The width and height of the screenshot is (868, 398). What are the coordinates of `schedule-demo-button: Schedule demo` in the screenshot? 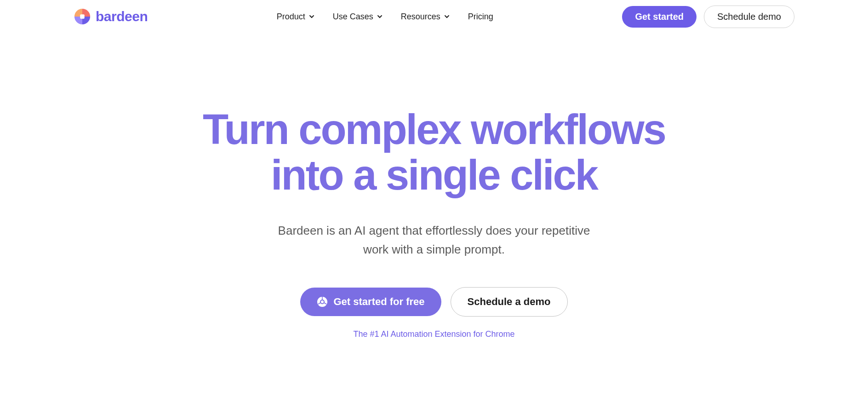 It's located at (749, 17).